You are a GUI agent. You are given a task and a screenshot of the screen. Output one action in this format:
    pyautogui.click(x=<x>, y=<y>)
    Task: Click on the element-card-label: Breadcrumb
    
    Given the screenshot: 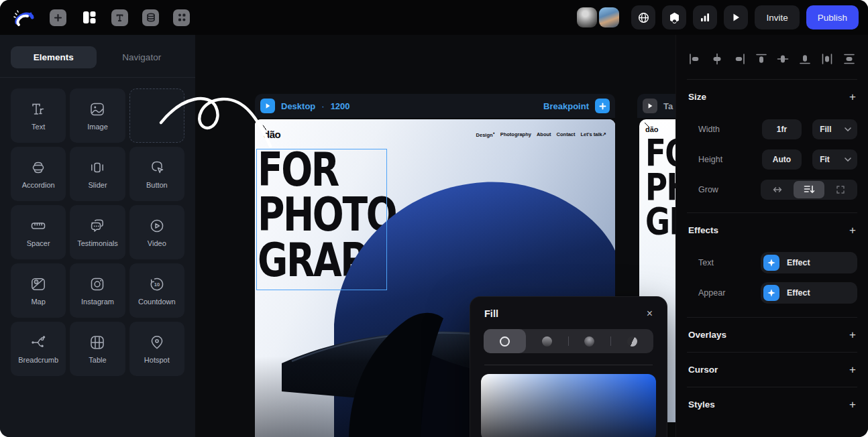 What is the action you would take?
    pyautogui.click(x=38, y=360)
    